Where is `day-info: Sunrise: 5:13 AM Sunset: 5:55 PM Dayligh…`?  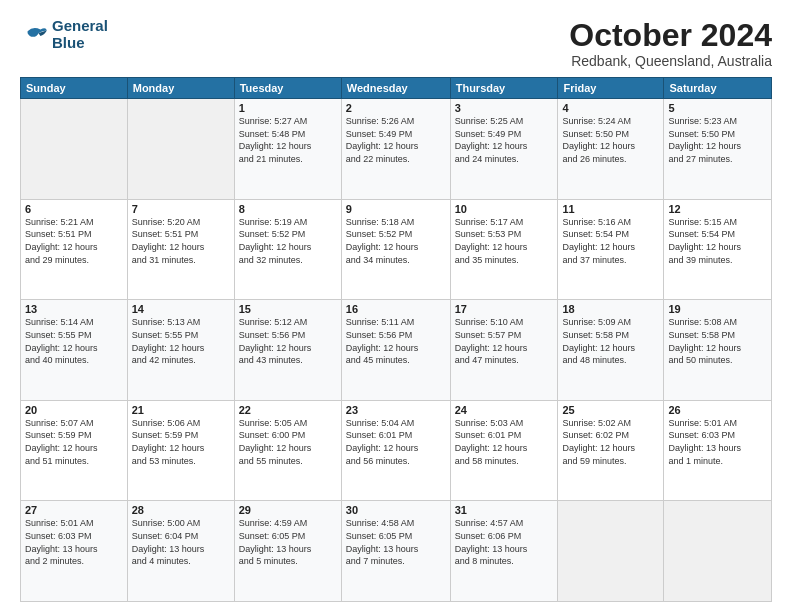
day-info: Sunrise: 5:13 AM Sunset: 5:55 PM Dayligh… is located at coordinates (181, 341).